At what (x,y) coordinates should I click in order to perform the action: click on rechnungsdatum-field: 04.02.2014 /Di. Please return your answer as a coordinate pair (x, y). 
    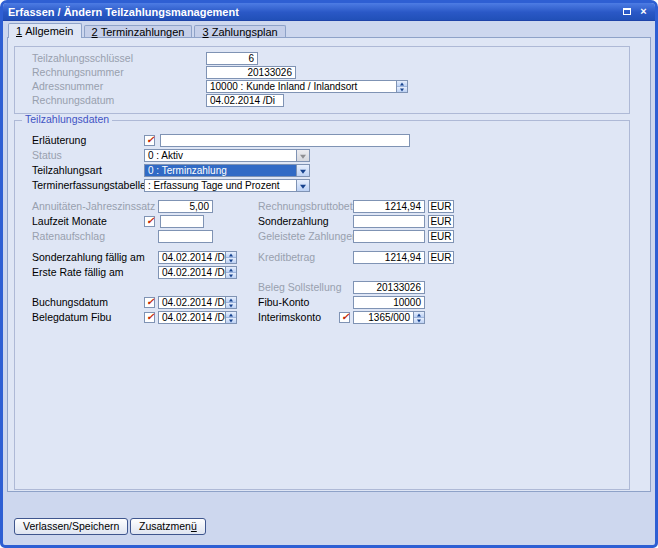
    Looking at the image, I should click on (245, 100).